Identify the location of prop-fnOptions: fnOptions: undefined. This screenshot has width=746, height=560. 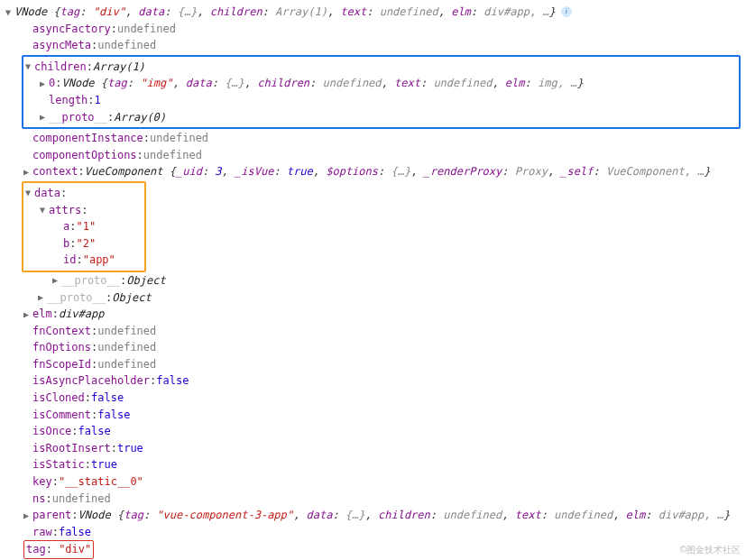
(373, 348).